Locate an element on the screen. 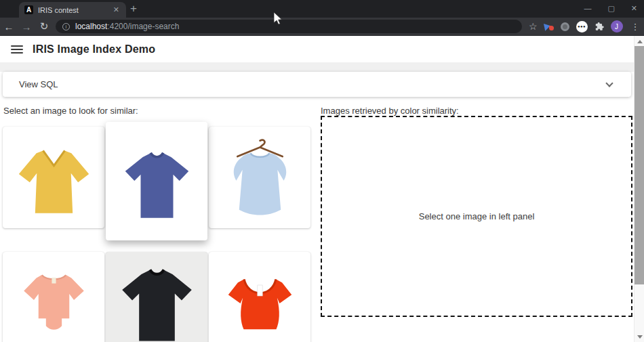 This screenshot has height=342, width=644. gallery-image-orange-crop-top is located at coordinates (260, 297).